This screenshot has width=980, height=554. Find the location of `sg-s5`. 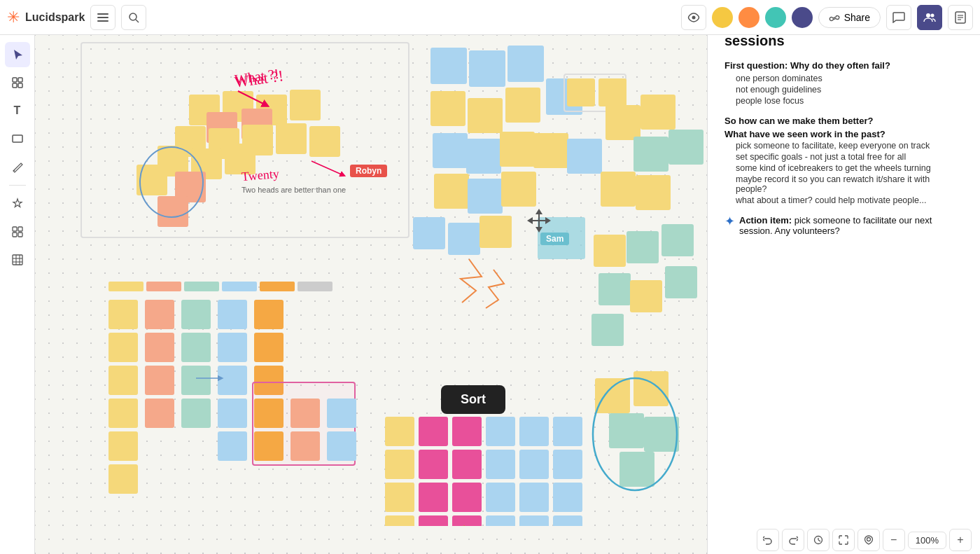

sg-s5 is located at coordinates (305, 413).